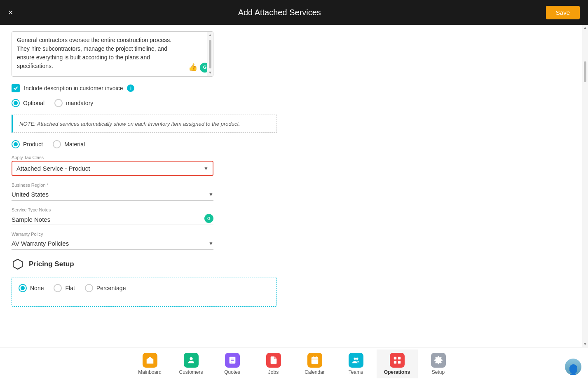 Image resolution: width=588 pixels, height=380 pixels. What do you see at coordinates (27, 144) in the screenshot?
I see `radio-product: Product` at bounding box center [27, 144].